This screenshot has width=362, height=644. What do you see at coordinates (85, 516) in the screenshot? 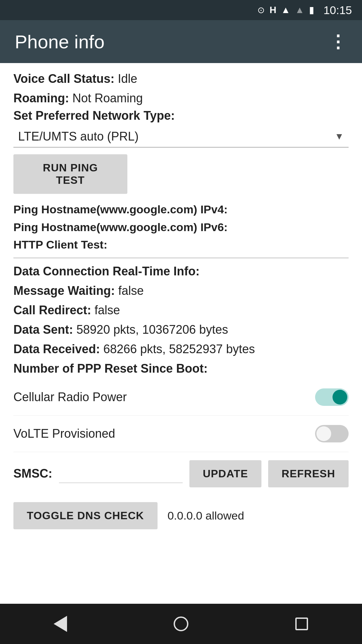
I see `toggle-dns-check-button: TOGGLE DNS CHECK` at bounding box center [85, 516].